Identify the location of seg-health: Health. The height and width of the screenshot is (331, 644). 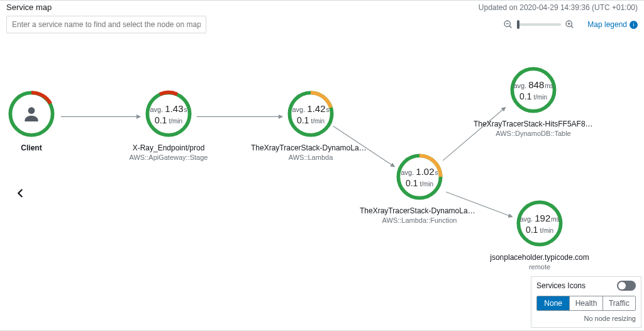
(586, 303).